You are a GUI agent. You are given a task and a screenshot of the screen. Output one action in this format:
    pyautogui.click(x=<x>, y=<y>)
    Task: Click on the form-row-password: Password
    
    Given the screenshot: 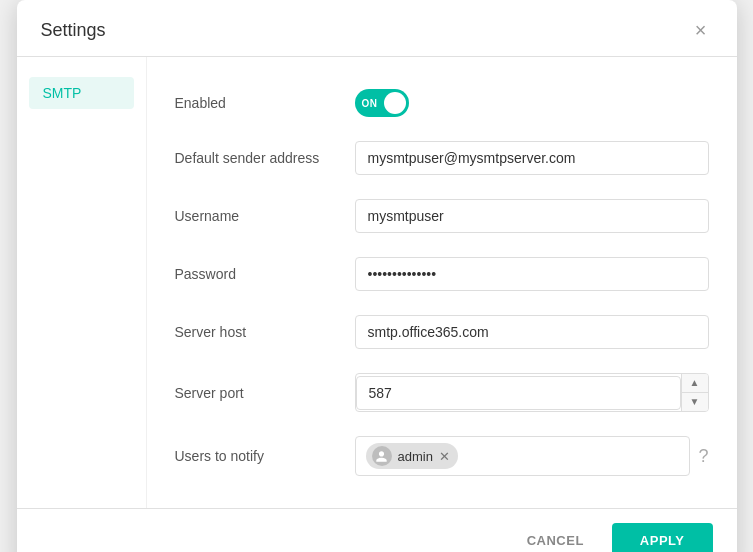 What is the action you would take?
    pyautogui.click(x=442, y=274)
    